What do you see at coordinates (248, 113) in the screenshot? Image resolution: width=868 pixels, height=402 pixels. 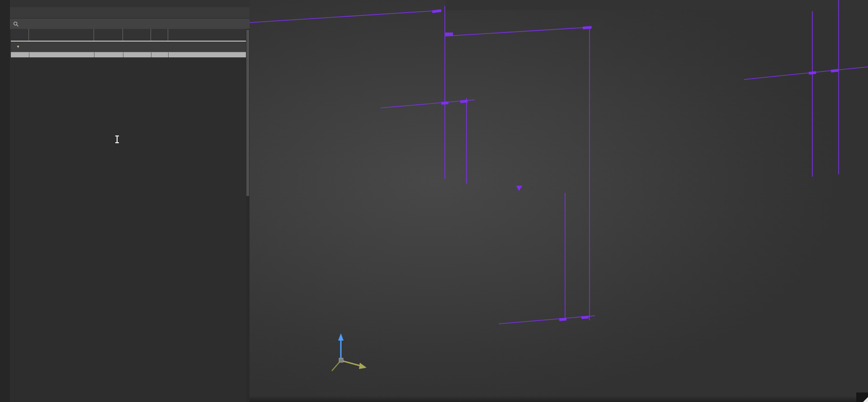 I see `vertical-scrollbar-thumb` at bounding box center [248, 113].